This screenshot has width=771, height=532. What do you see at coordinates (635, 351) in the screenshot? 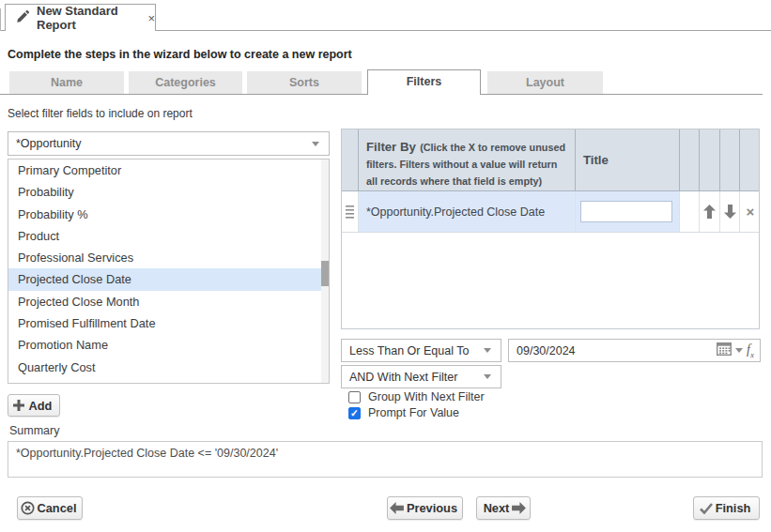
I see `filter-value-field: 09/30/2024 fx` at bounding box center [635, 351].